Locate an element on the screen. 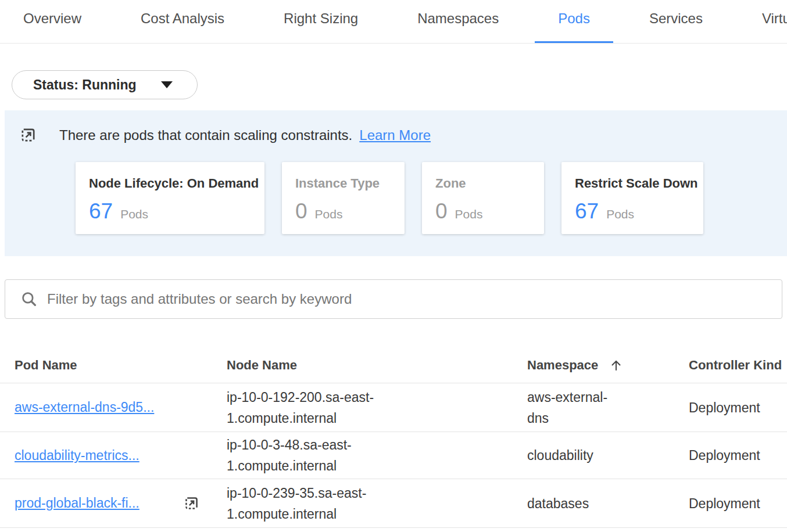  constraint-cards: Node Lifecycle: On Demand 67 Pods Instan… is located at coordinates (431, 198).